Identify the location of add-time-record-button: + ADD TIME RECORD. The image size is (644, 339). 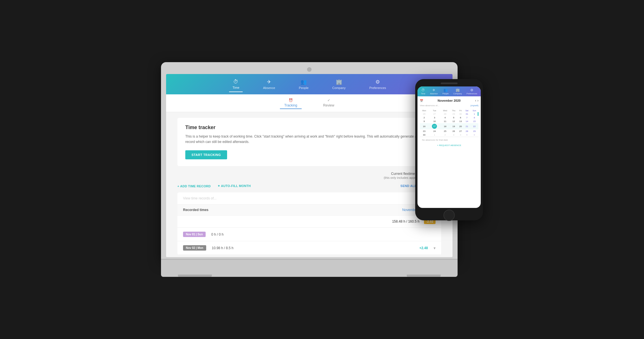
(194, 186).